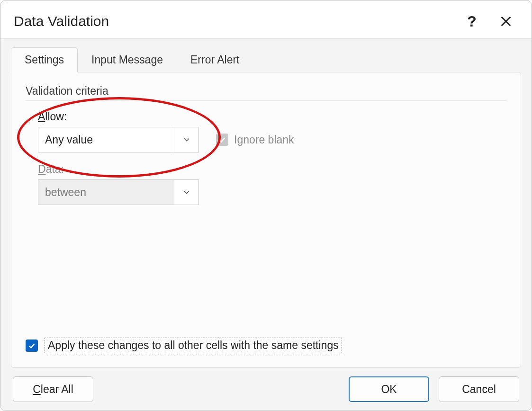  Describe the element at coordinates (506, 21) in the screenshot. I see `close-icon` at that location.